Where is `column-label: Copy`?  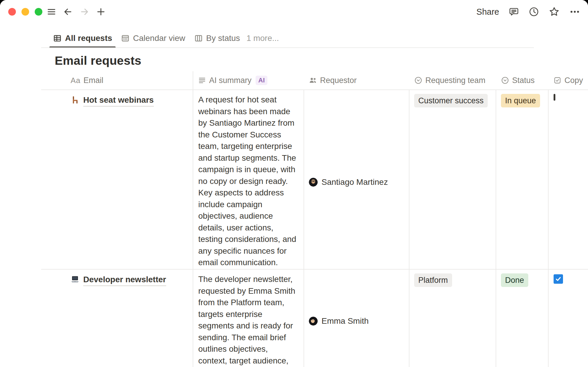 column-label: Copy is located at coordinates (574, 81).